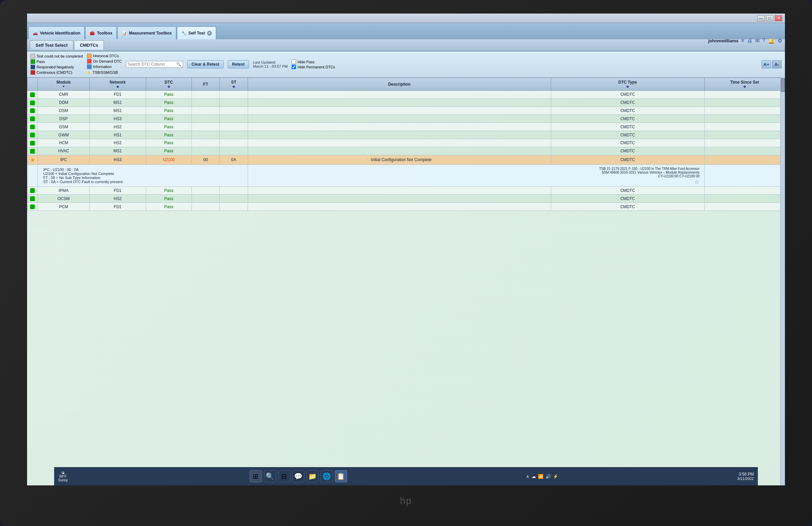 This screenshot has height=526, width=812. Describe the element at coordinates (205, 64) in the screenshot. I see `clear-retest-button: Clear & Retest` at that location.